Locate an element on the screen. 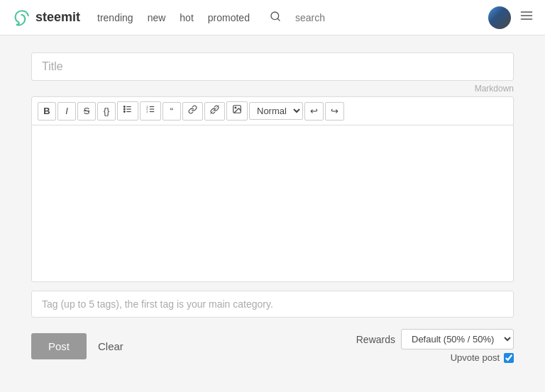 This screenshot has width=545, height=392. navbar: steemit trending new hot promoted is located at coordinates (272, 18).